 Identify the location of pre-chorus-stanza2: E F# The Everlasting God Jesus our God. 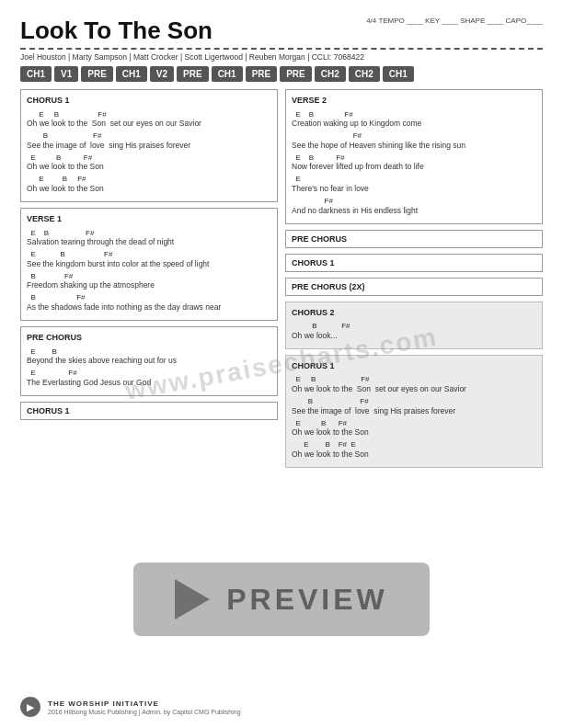
(149, 379).